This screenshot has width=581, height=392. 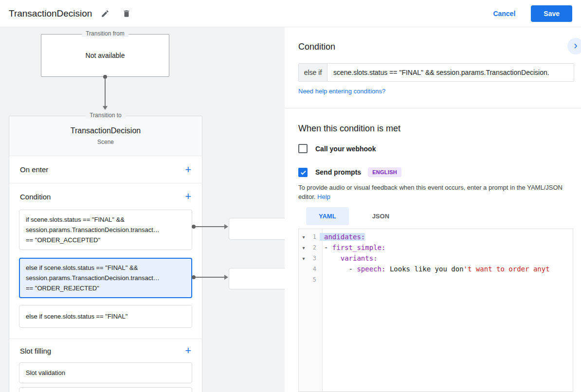 What do you see at coordinates (349, 128) in the screenshot?
I see `when-condition-heading: When this condition is met` at bounding box center [349, 128].